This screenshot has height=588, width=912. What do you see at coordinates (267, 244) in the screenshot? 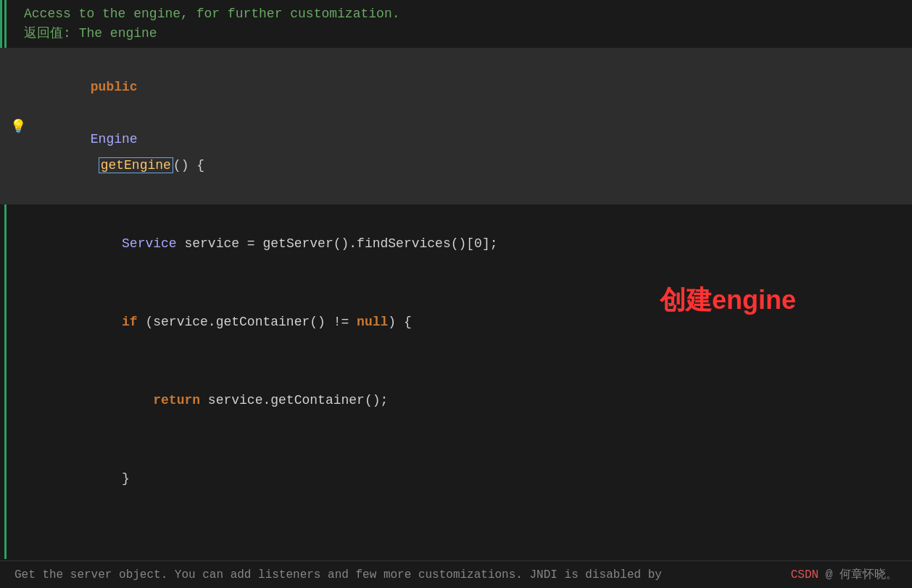
I see `content-1: Service service = getServer().findServic…` at bounding box center [267, 244].